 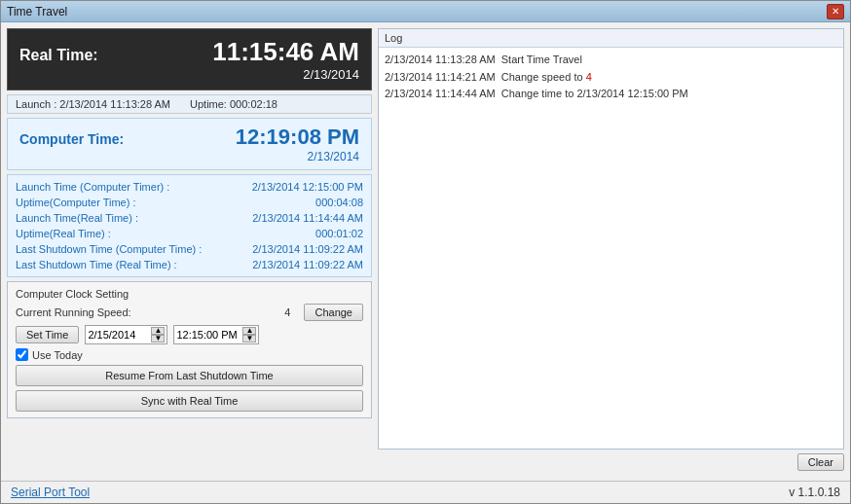 What do you see at coordinates (189, 354) in the screenshot?
I see `use-today-row: Use Today` at bounding box center [189, 354].